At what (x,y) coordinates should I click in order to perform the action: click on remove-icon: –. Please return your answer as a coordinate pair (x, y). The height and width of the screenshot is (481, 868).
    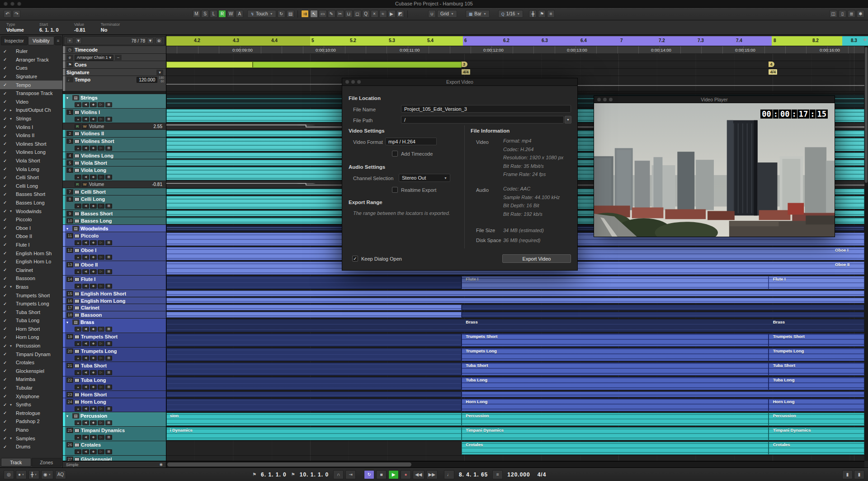
    Looking at the image, I should click on (118, 57).